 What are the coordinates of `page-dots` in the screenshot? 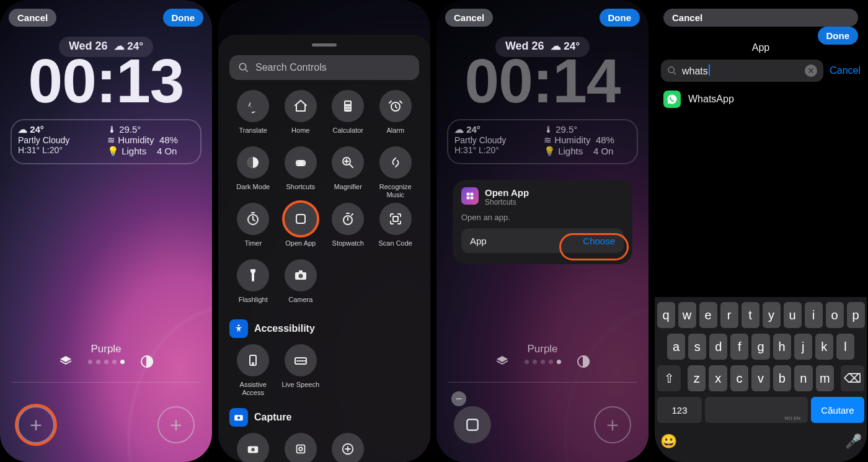 It's located at (107, 362).